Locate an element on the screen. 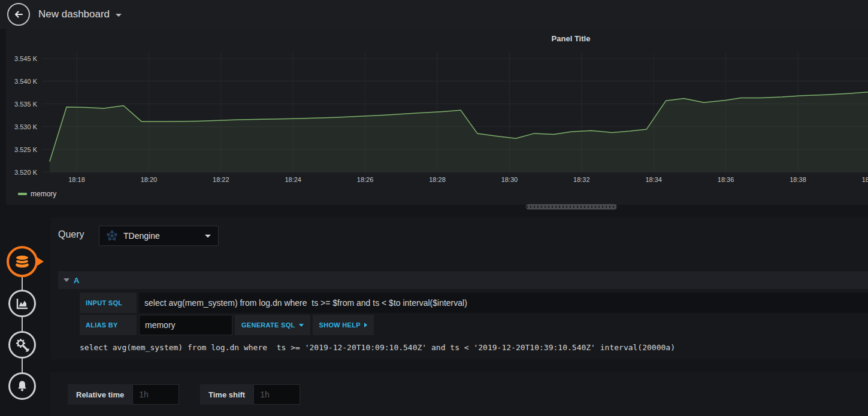 The height and width of the screenshot is (416, 868). svg-text: 3.525 K is located at coordinates (26, 150).